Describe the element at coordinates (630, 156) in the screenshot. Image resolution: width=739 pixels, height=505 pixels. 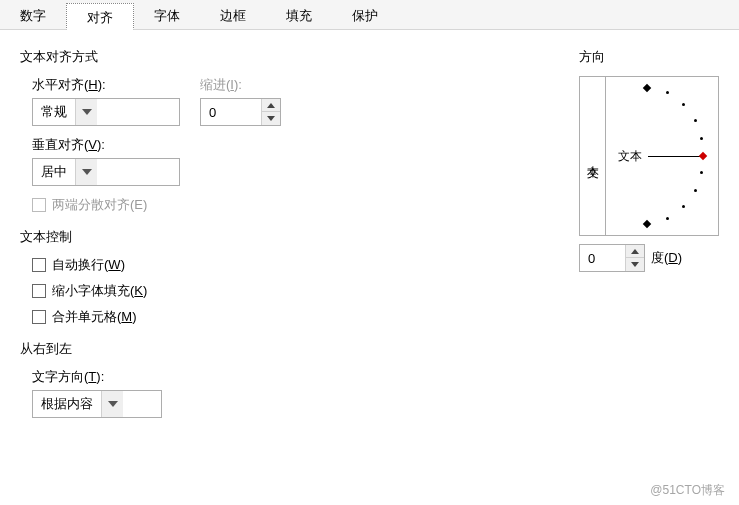
I see `orientation-dial-label: 文本` at that location.